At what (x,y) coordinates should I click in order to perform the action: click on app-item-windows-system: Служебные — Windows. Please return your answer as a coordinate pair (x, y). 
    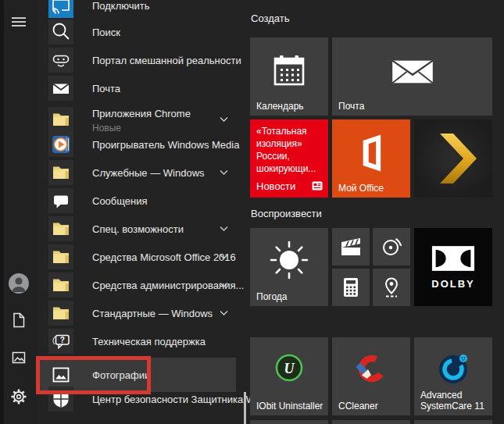
    Looking at the image, I should click on (137, 173).